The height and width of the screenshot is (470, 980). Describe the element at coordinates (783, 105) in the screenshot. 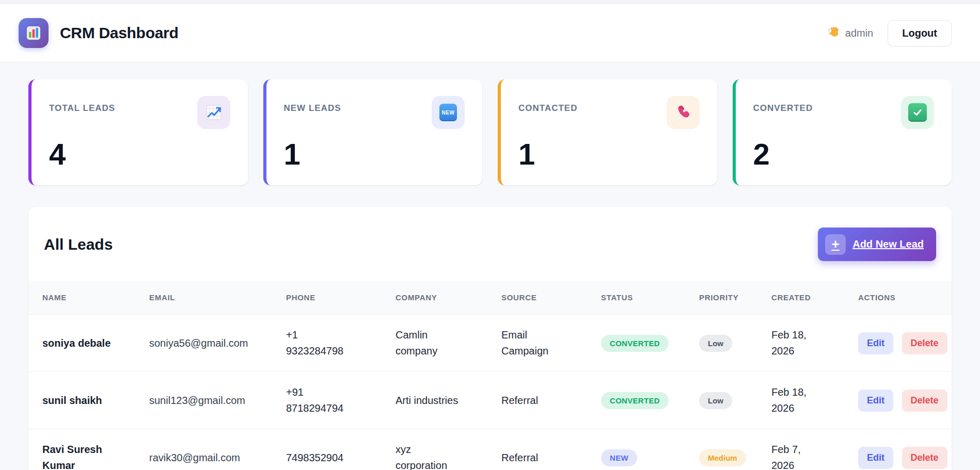

I see `stat-label: CONVERTED` at that location.